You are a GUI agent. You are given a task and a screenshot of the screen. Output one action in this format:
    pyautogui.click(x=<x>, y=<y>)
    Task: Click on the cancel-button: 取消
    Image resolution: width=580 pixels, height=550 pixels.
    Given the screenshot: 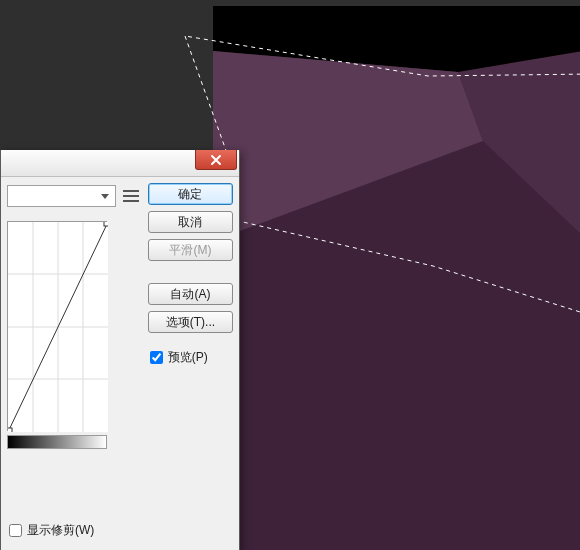 What is the action you would take?
    pyautogui.click(x=190, y=222)
    